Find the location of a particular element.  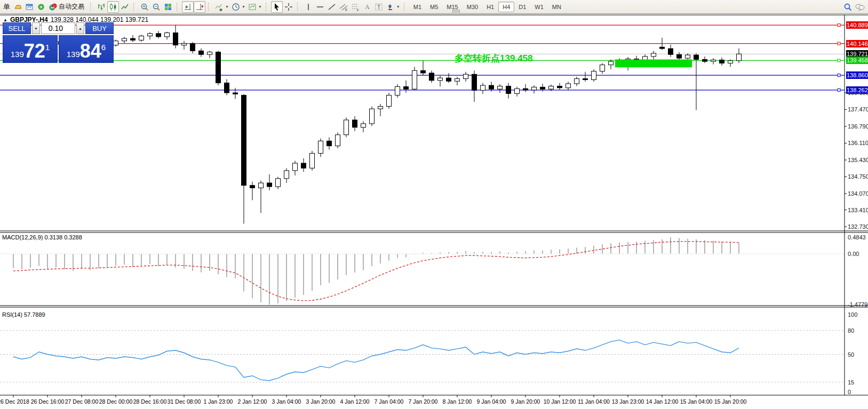

buy-price-display: 139 84 6 is located at coordinates (86, 49).